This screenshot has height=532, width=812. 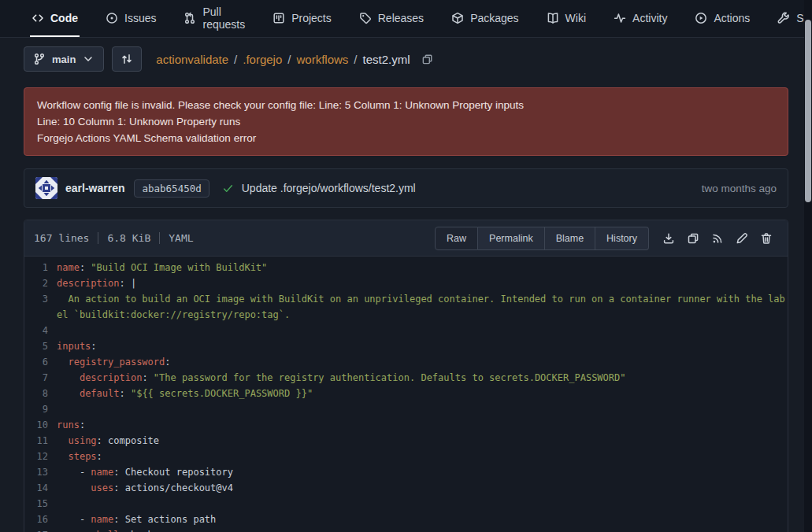 What do you see at coordinates (65, 18) in the screenshot?
I see `nav-tab-label: Code` at bounding box center [65, 18].